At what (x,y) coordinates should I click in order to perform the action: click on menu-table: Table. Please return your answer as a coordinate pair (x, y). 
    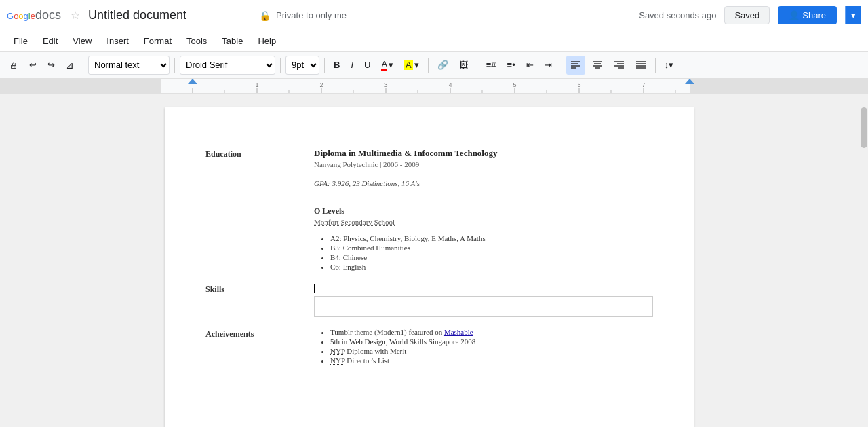
    Looking at the image, I should click on (232, 41).